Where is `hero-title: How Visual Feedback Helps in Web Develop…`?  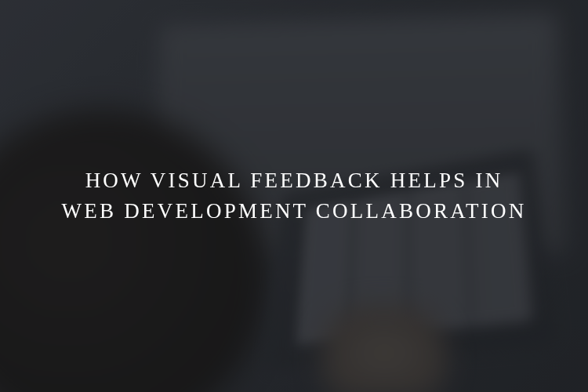
hero-title: How Visual Feedback Helps in Web Develop… is located at coordinates (295, 196).